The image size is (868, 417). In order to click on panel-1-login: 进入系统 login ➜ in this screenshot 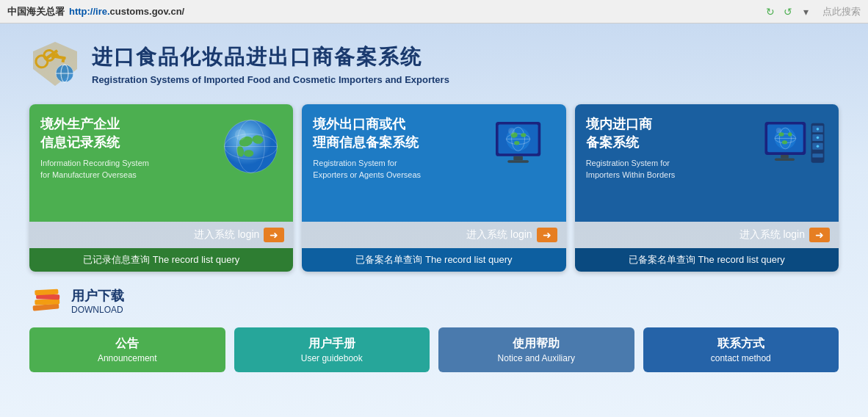, I will do `click(162, 235)`.